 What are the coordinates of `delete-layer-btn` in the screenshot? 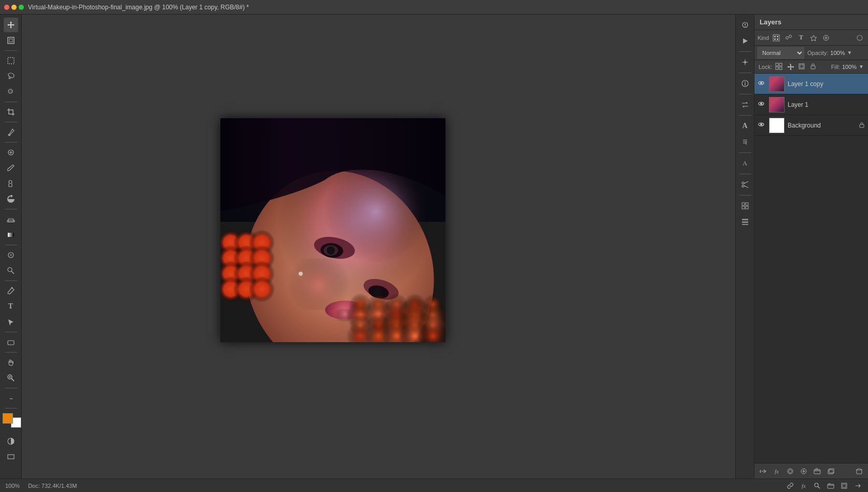 It's located at (859, 471).